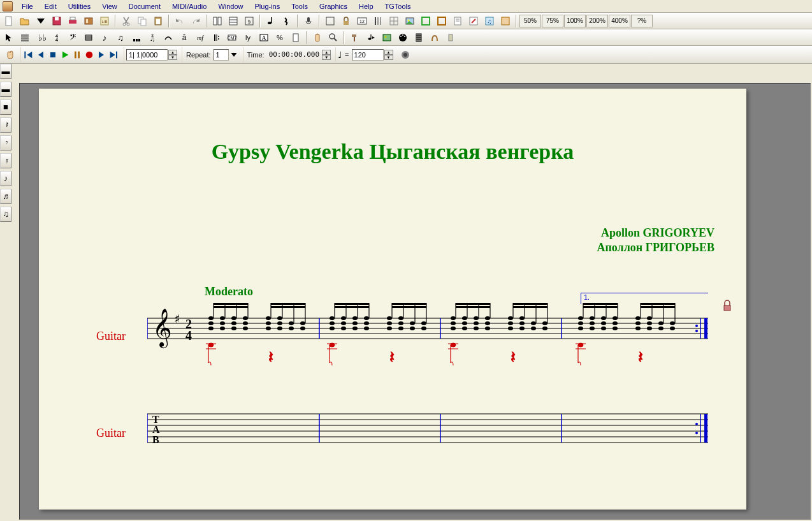  What do you see at coordinates (326, 52) in the screenshot?
I see `time-up: ▲` at bounding box center [326, 52].